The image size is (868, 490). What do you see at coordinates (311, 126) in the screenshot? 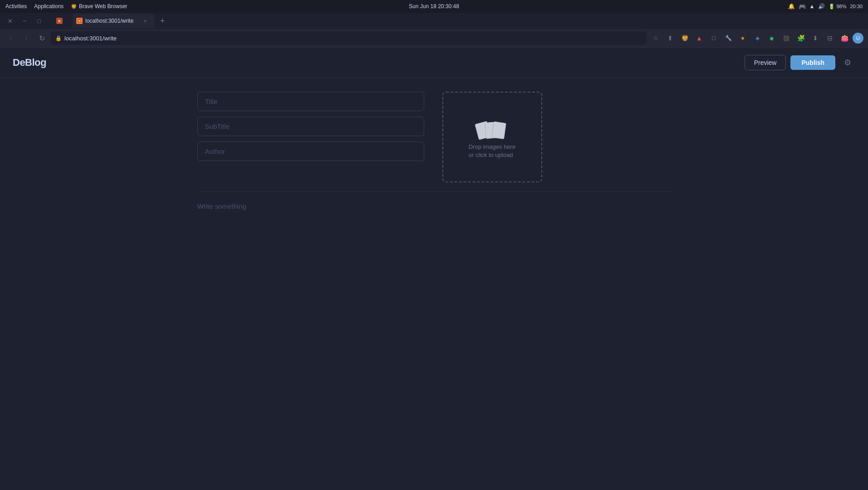
I see `subtitle-input` at bounding box center [311, 126].